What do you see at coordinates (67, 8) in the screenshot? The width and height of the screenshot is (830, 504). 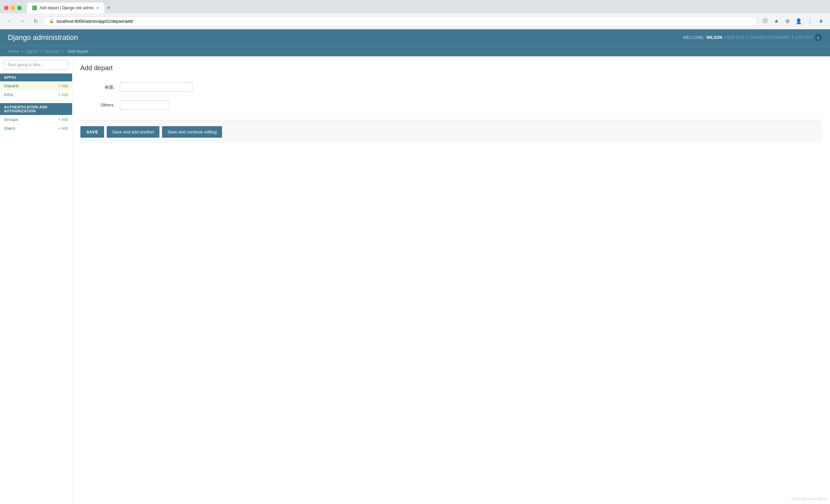 I see `tab-title: Add depart | Django site admin` at bounding box center [67, 8].